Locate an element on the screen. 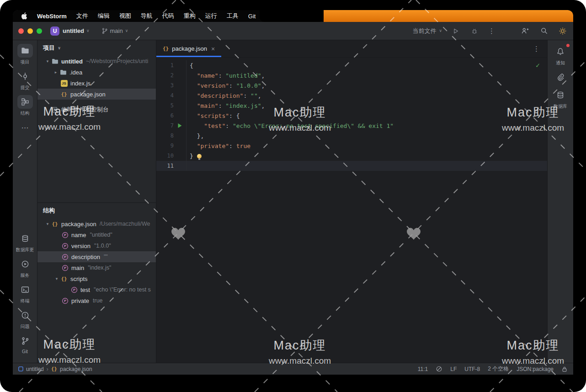 The width and height of the screenshot is (586, 392). lock-icon is located at coordinates (565, 369).